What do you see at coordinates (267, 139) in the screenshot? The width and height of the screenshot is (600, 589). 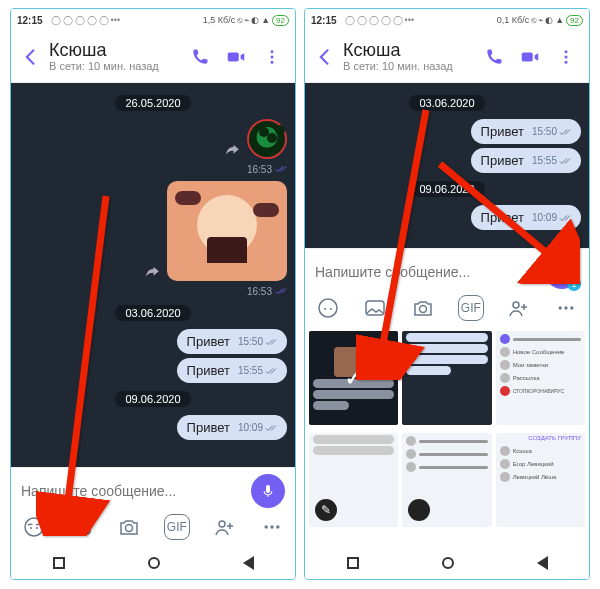 I see `sticker-watermelon` at bounding box center [267, 139].